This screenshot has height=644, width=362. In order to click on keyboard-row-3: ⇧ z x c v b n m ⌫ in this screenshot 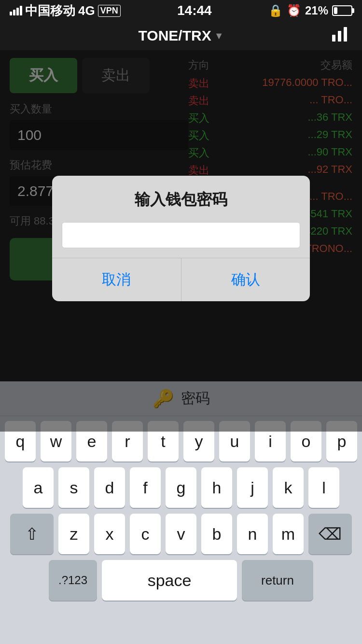, I will do `click(181, 534)`.